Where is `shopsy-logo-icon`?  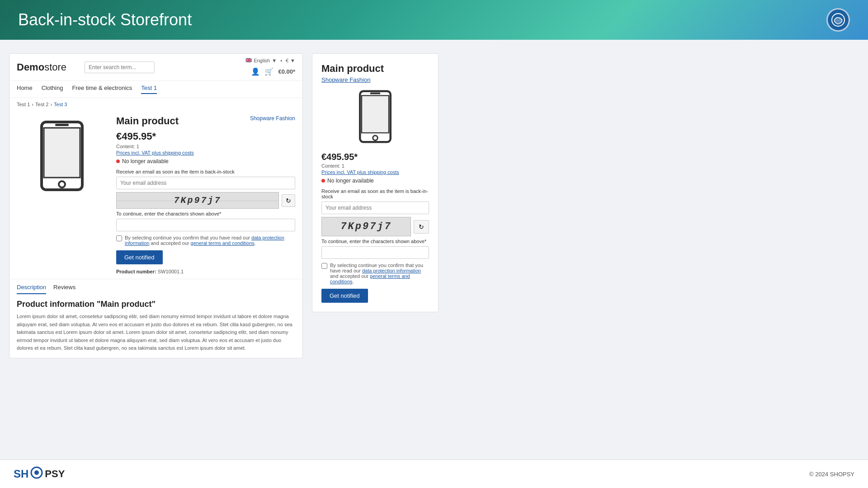
shopsy-logo-icon is located at coordinates (37, 473).